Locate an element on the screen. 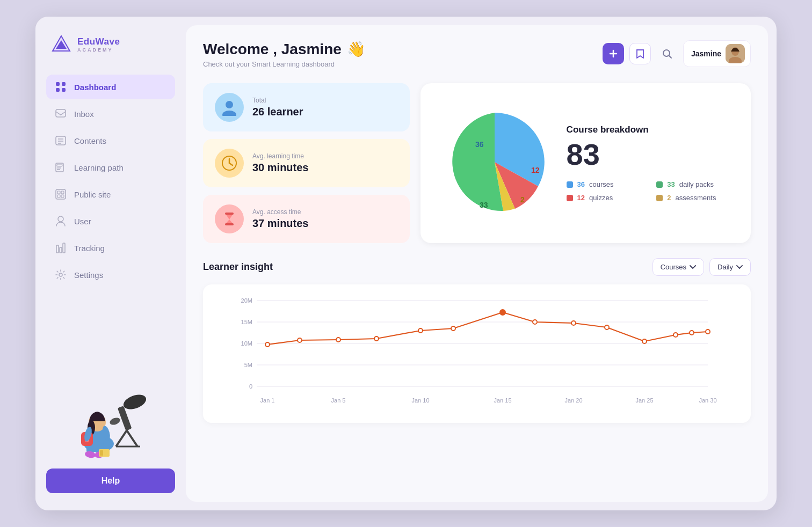 The width and height of the screenshot is (812, 527). line-chart-svg: 20M 15M 10M 5M 0 Jan 1 Jan 5 Jan 10 Jan … is located at coordinates (477, 354).